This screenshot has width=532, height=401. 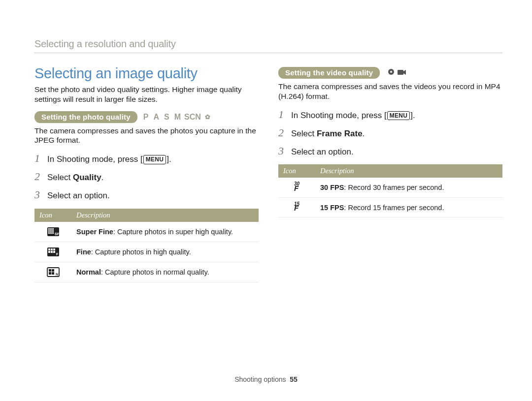 I want to click on row-bold: Fine, so click(x=84, y=252).